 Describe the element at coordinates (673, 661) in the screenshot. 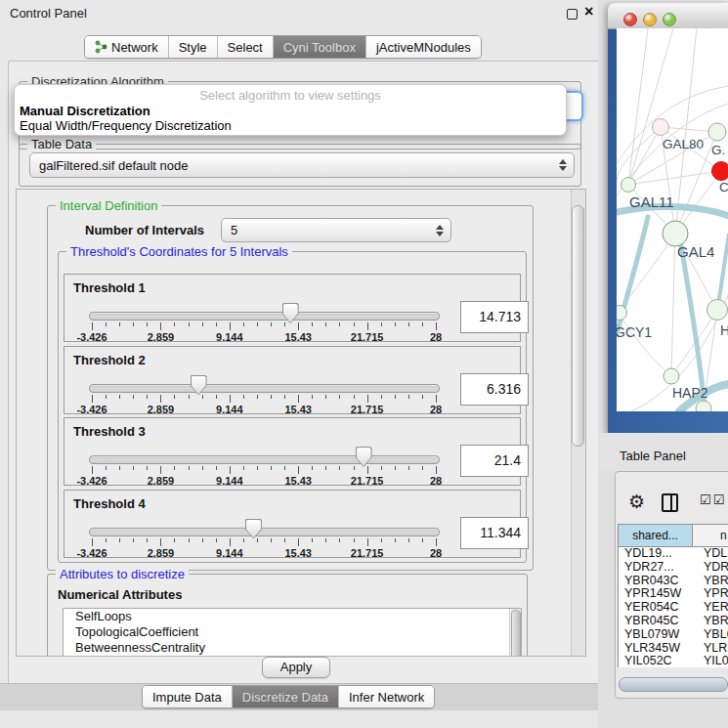

I see `table-row: YIL052CYIL0` at that location.